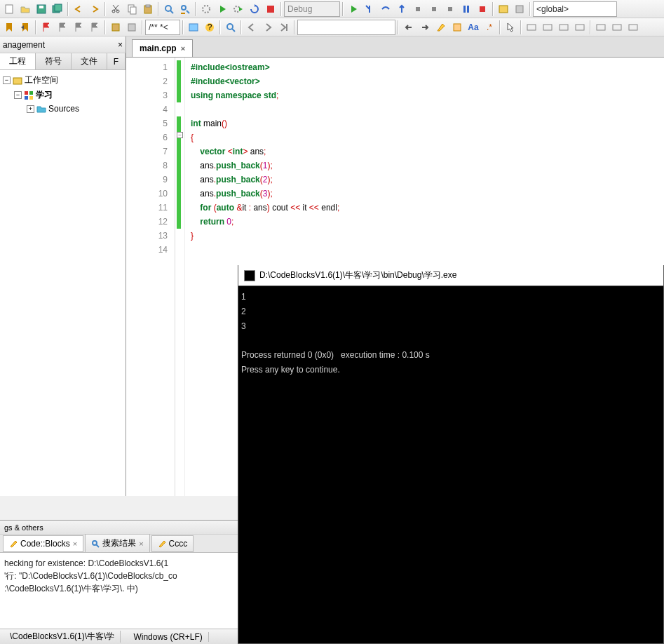 This screenshot has width=664, height=644. What do you see at coordinates (617, 27) in the screenshot?
I see `rect6-button` at bounding box center [617, 27].